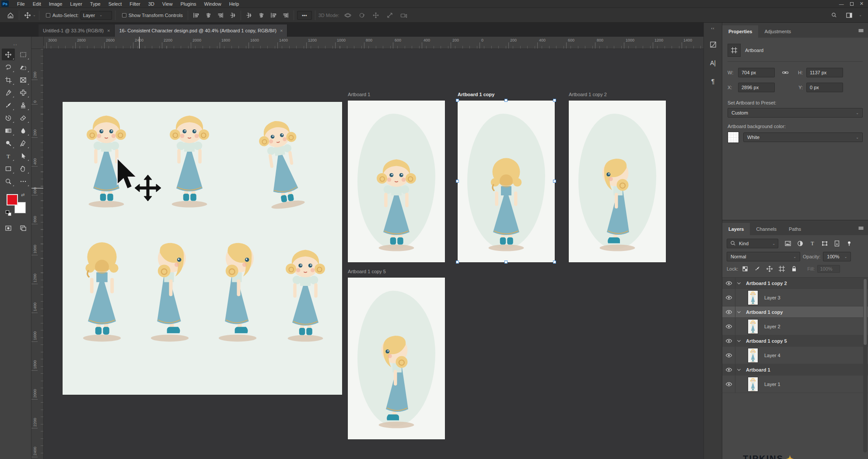 The width and height of the screenshot is (868, 459). Describe the element at coordinates (773, 298) in the screenshot. I see `layer-name-label: Layer 3` at that location.